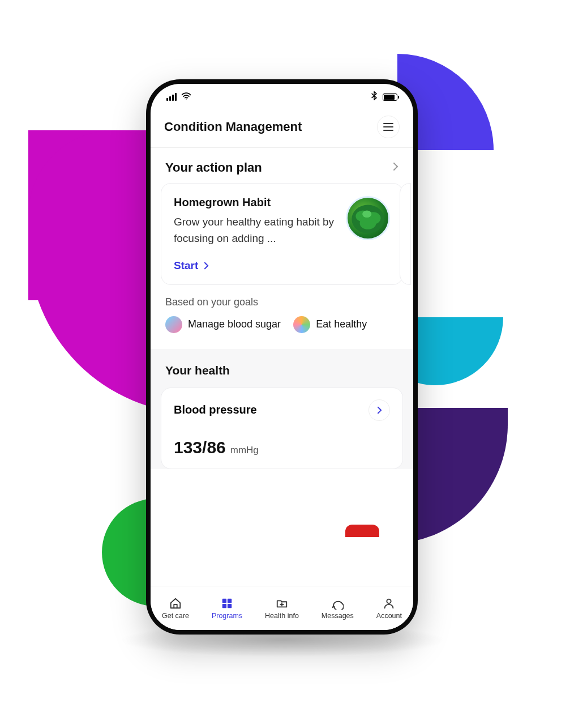  Describe the element at coordinates (389, 603) in the screenshot. I see `person-icon` at that location.